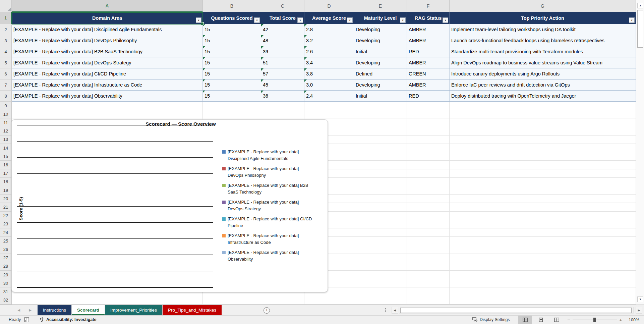  Describe the element at coordinates (232, 6) in the screenshot. I see `column-header-B: B` at that location.